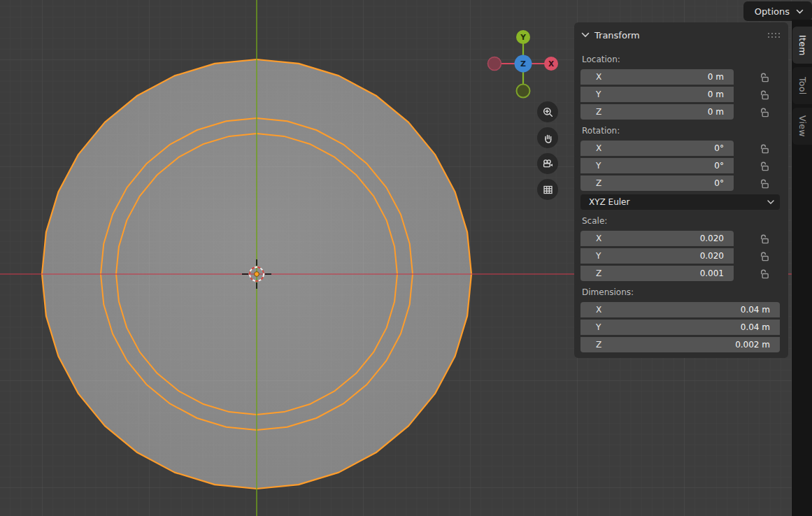  What do you see at coordinates (758, 183) in the screenshot?
I see `rotation-z-lock-button` at bounding box center [758, 183].